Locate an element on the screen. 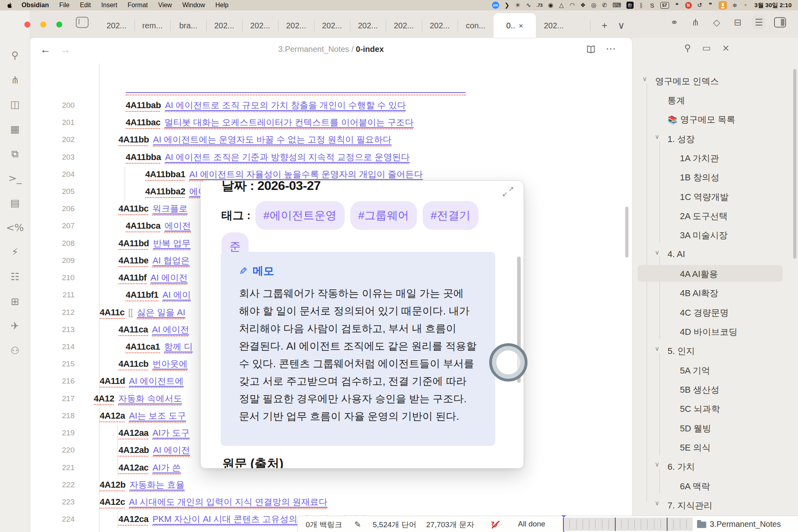 This screenshot has width=798, height=532. menu-status-icon: .73 is located at coordinates (539, 5).